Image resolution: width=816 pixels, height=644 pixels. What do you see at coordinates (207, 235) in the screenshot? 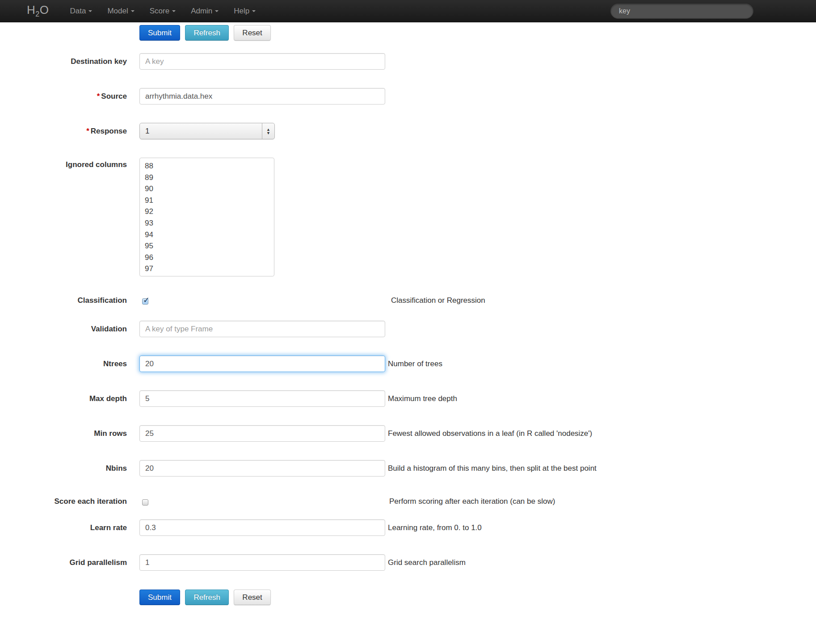
I see `list-item: 94` at bounding box center [207, 235].